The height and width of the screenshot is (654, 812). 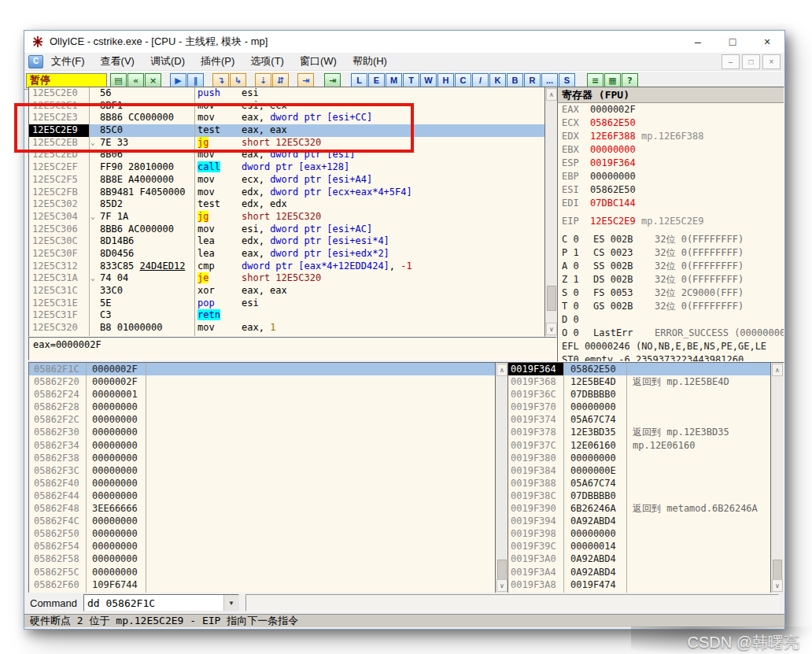 What do you see at coordinates (532, 80) in the screenshot?
I see `references-window-button: R` at bounding box center [532, 80].